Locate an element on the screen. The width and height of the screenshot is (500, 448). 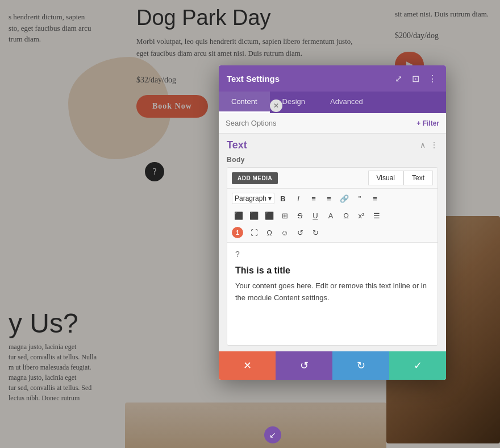
editor-content: ? This is a title Your content goes here… is located at coordinates (332, 294).